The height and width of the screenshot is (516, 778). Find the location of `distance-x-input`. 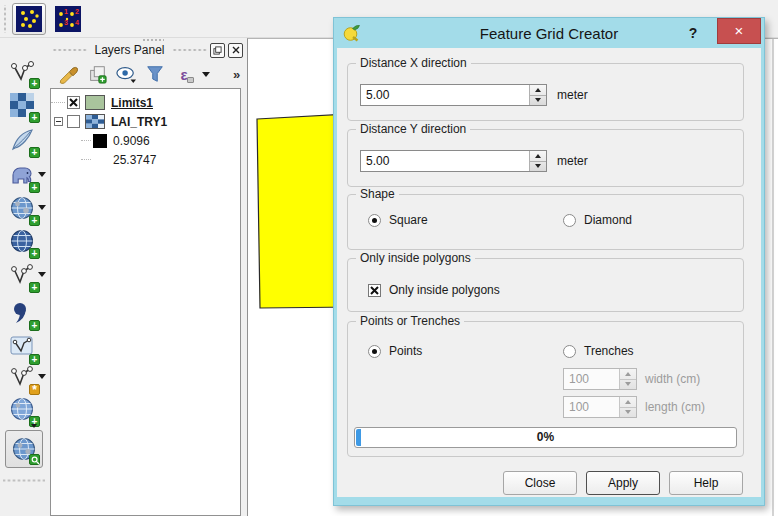

distance-x-input is located at coordinates (445, 95).